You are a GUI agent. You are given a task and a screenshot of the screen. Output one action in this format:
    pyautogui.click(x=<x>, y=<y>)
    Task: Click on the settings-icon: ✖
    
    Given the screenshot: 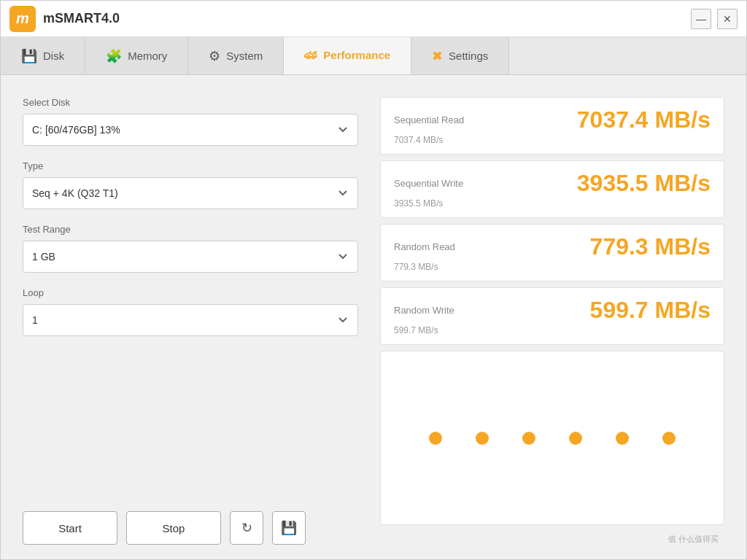 What is the action you would take?
    pyautogui.click(x=438, y=56)
    